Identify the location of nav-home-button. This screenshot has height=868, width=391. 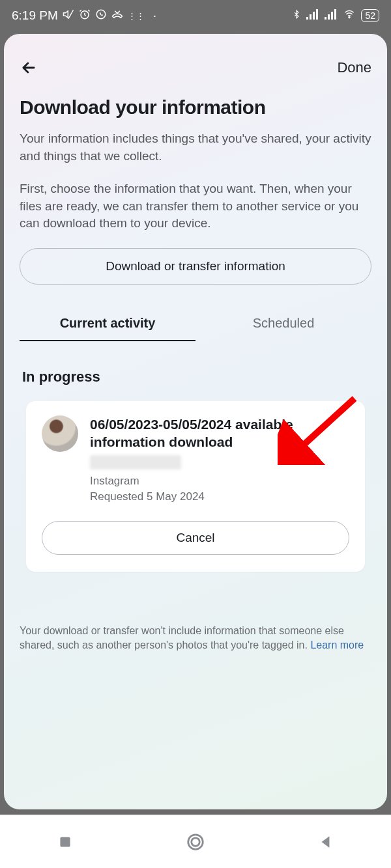
(195, 842).